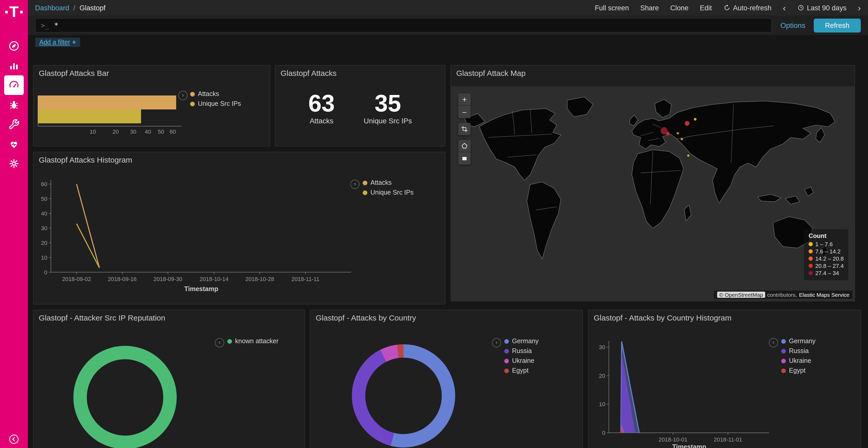 Image resolution: width=868 pixels, height=448 pixels. What do you see at coordinates (14, 12) in the screenshot?
I see `logo-letter: T` at bounding box center [14, 12].